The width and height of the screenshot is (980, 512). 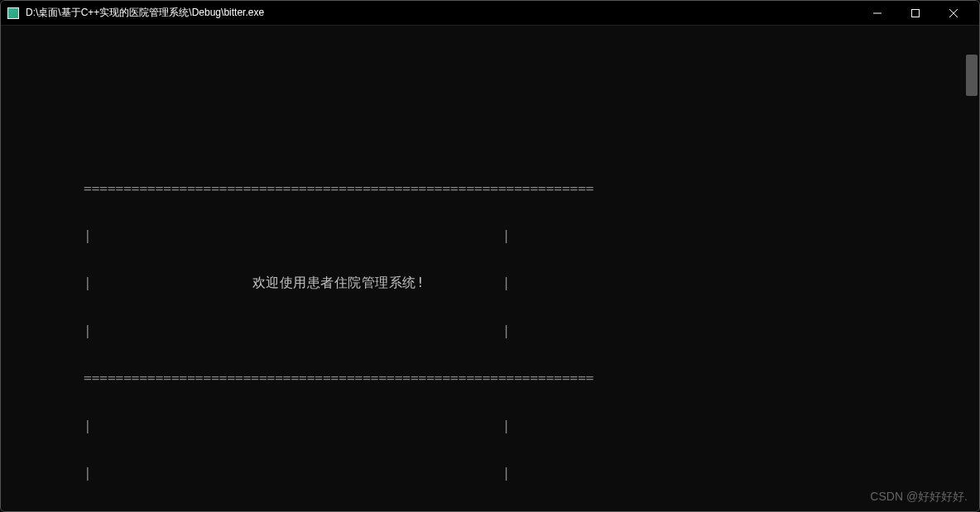 What do you see at coordinates (13, 13) in the screenshot?
I see `app-icon` at bounding box center [13, 13].